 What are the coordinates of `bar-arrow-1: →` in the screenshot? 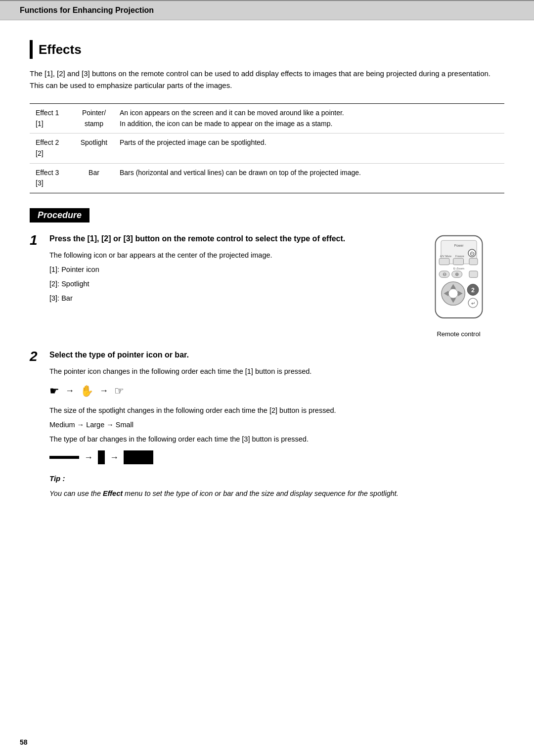 It's located at (89, 458).